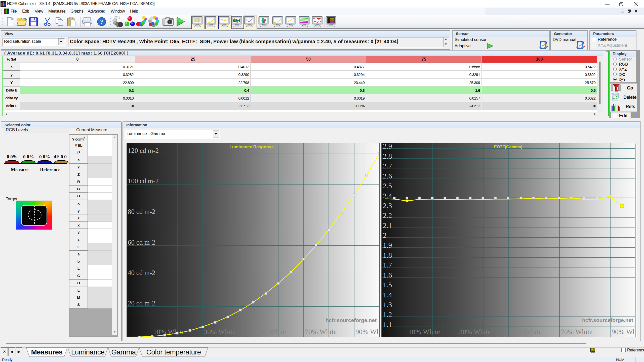 This screenshot has width=644, height=362. Describe the element at coordinates (387, 285) in the screenshot. I see `svg-text: 1.5` at that location.